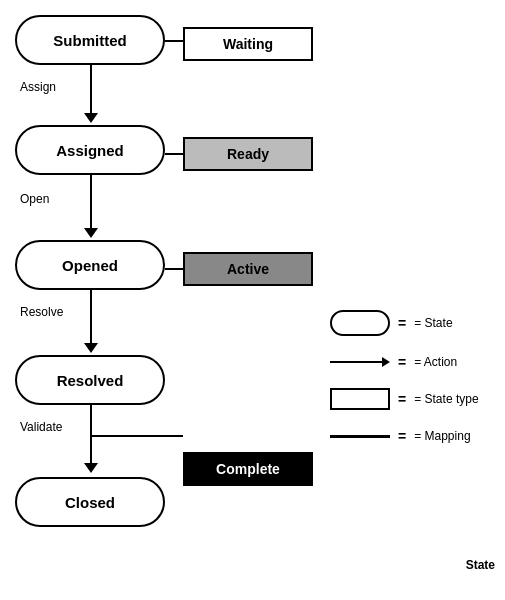 The width and height of the screenshot is (505, 600). What do you see at coordinates (34, 199) in the screenshot?
I see `action-label-open: Open` at bounding box center [34, 199].